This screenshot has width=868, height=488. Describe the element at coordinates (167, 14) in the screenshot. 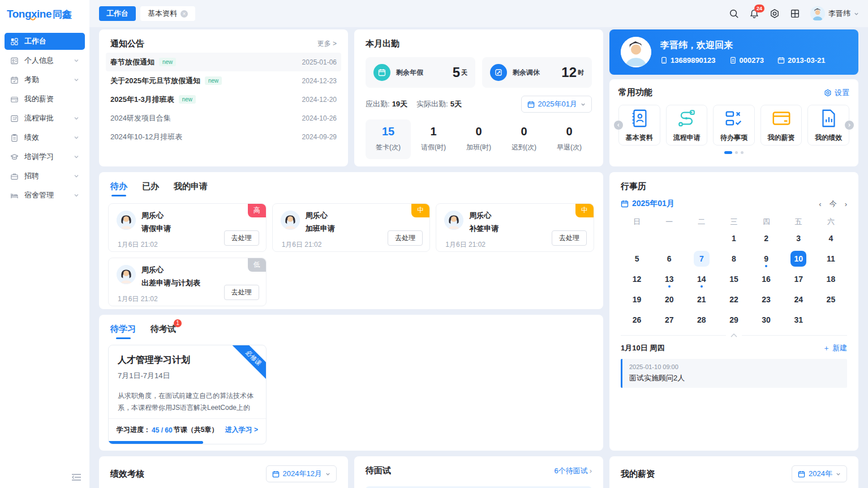

I see `tab-basic-info: 基本资料 ×` at that location.